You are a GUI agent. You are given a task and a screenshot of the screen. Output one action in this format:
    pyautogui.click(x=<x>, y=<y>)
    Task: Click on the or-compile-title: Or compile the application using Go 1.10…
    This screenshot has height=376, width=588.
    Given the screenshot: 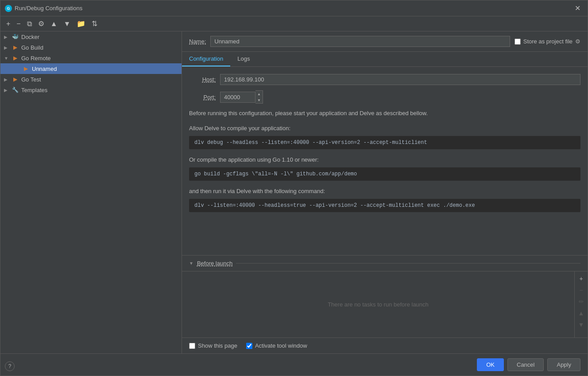 What is the action you would take?
    pyautogui.click(x=385, y=159)
    